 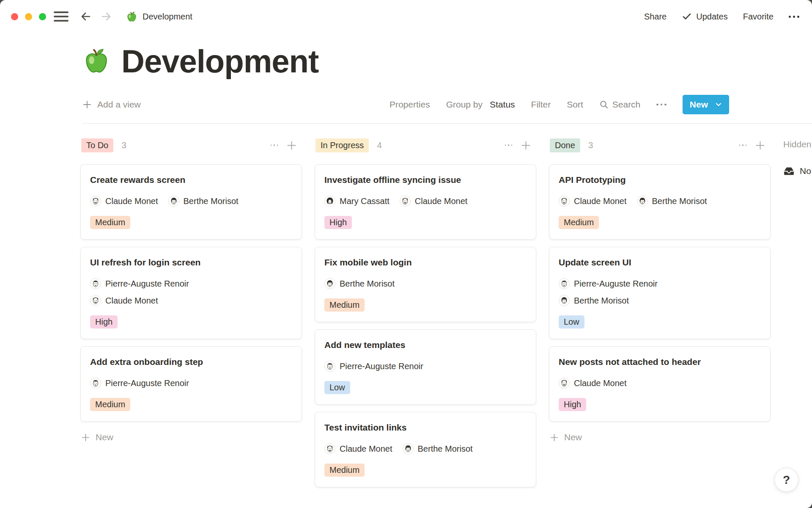 What do you see at coordinates (575, 105) in the screenshot?
I see `sort-button: Sort` at bounding box center [575, 105].